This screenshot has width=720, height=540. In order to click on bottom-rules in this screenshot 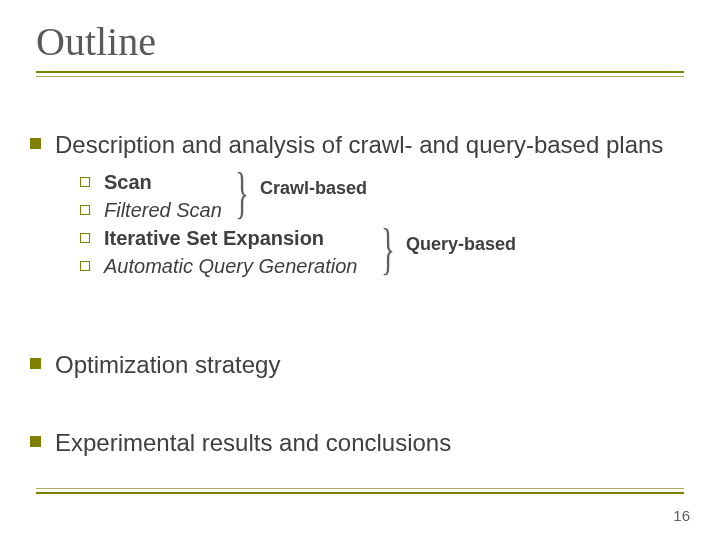, I will do `click(360, 491)`.